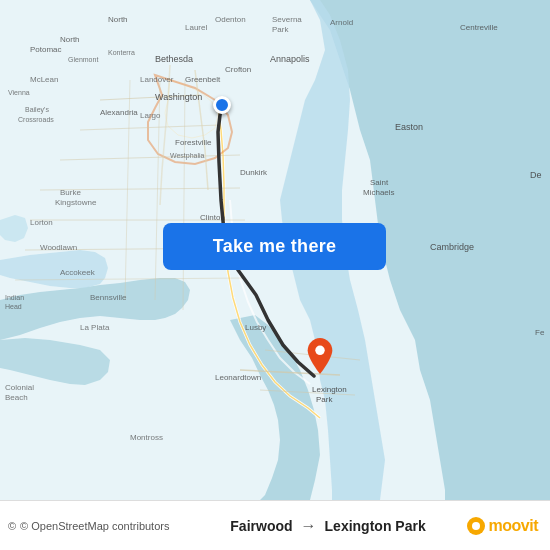  What do you see at coordinates (222, 105) in the screenshot?
I see `origin-marker` at bounding box center [222, 105].